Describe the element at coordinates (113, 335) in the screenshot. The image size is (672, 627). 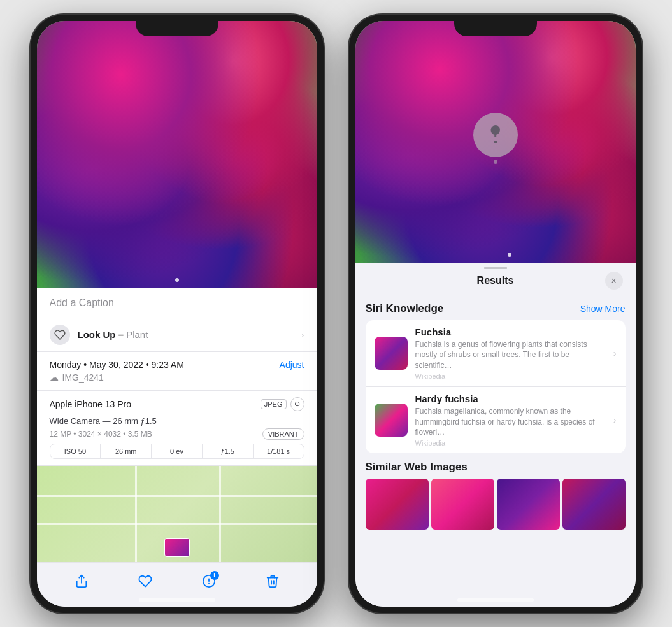
I see `lookup-text: Look Up – Plant` at that location.